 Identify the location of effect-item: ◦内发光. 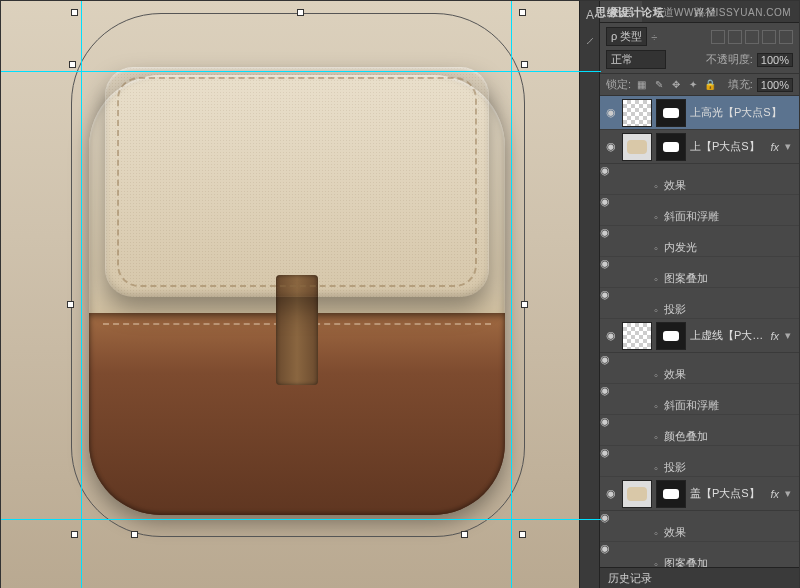
(700, 248).